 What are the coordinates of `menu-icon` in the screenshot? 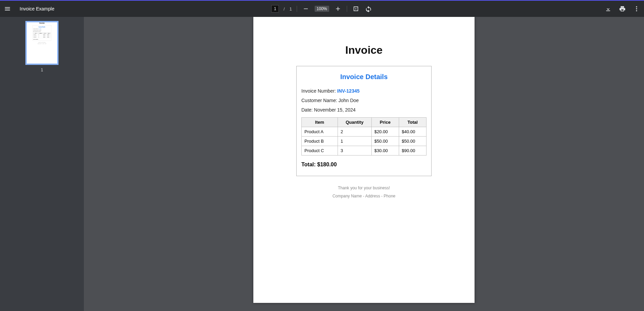 It's located at (7, 9).